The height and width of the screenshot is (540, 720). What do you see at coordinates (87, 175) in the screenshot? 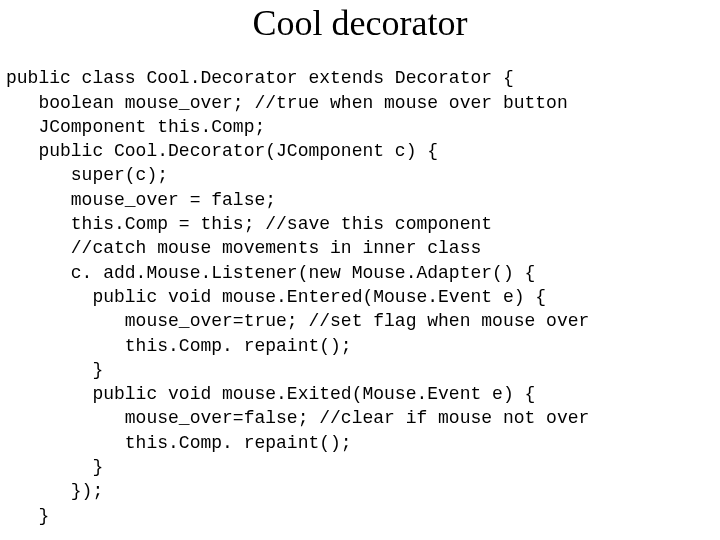
I see `code-line: super(c);` at bounding box center [87, 175].